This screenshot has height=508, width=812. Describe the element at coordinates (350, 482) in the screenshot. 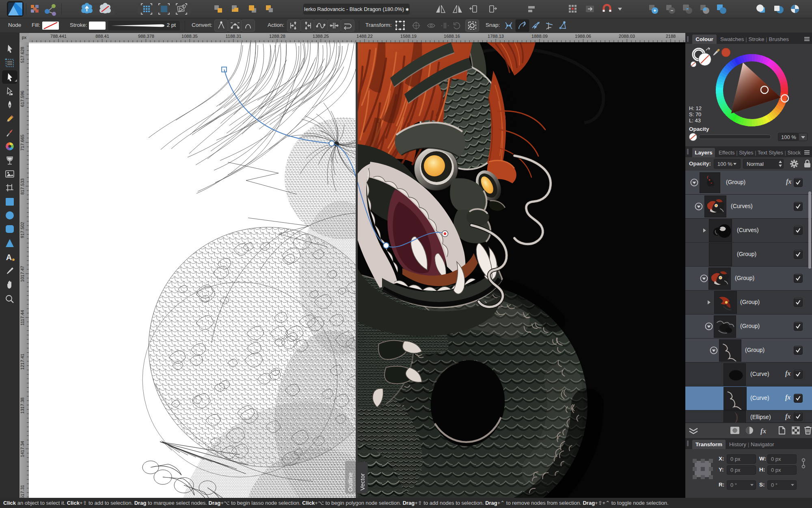

I see `svg-text: Outline` at that location.